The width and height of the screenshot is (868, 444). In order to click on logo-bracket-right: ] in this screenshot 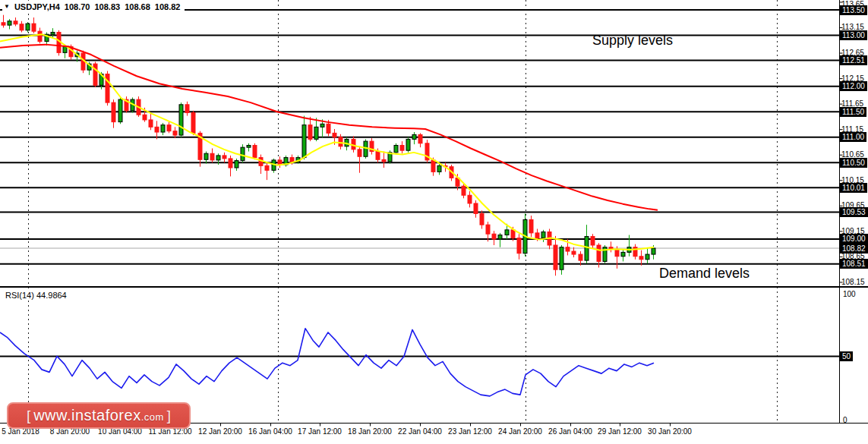, I will do `click(169, 416)`.